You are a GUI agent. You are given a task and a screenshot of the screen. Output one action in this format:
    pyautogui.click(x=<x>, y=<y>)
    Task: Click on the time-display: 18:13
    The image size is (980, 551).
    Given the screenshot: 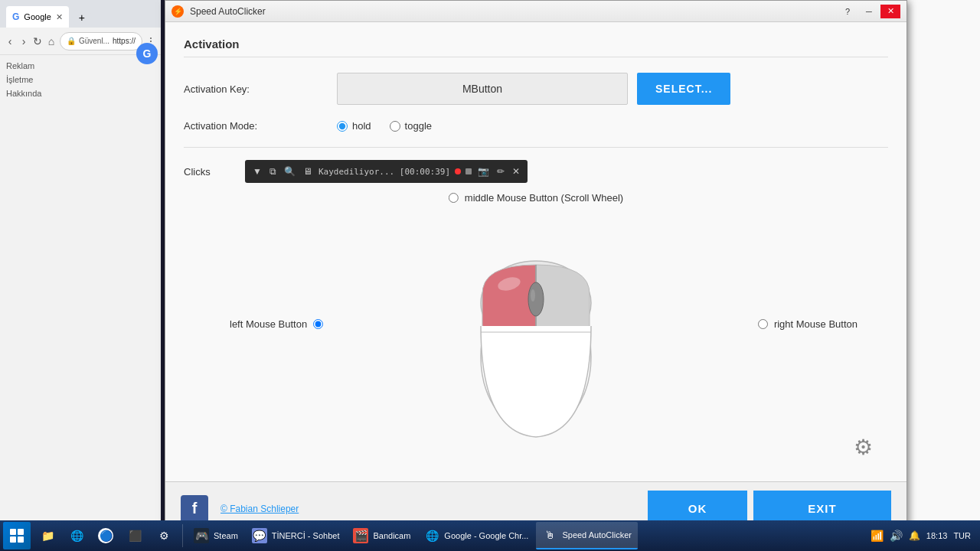 What is the action you would take?
    pyautogui.click(x=937, y=536)
    